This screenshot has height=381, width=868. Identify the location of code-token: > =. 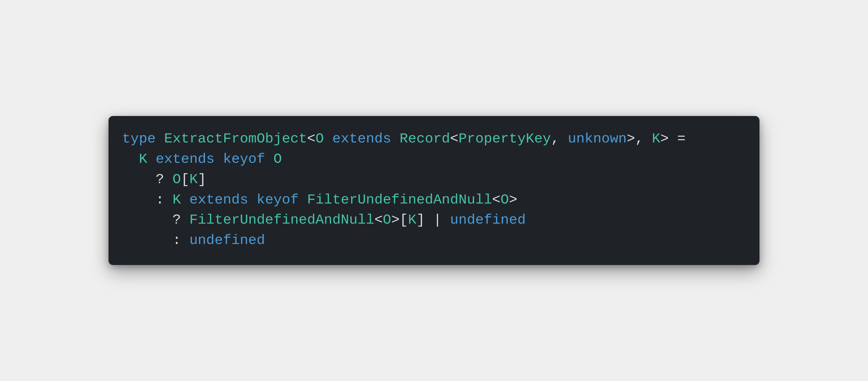
(673, 139).